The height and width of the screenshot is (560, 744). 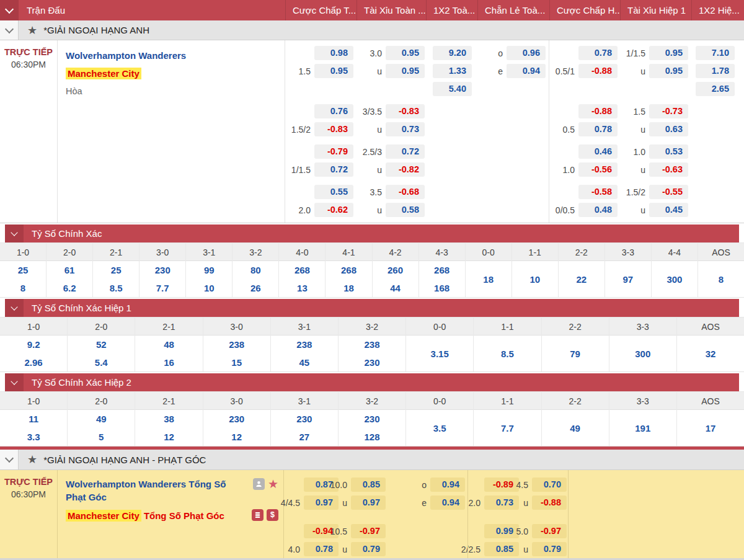 I want to click on score-odds-value: 3.15, so click(x=440, y=353).